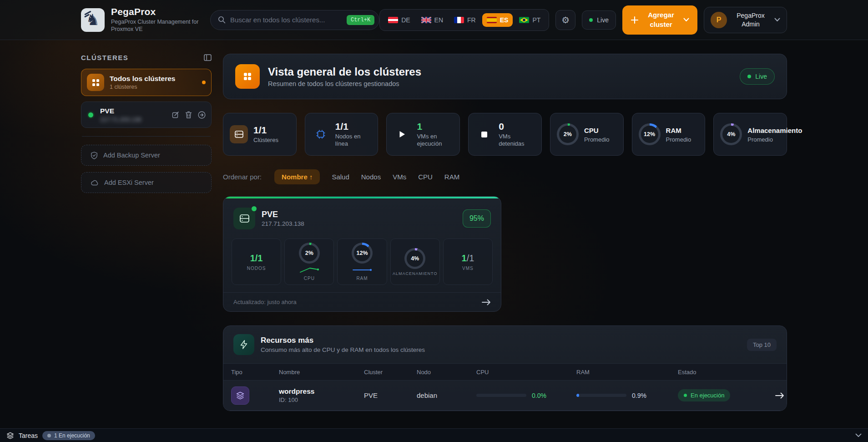 Image resolution: width=868 pixels, height=442 pixels. What do you see at coordinates (207, 57) in the screenshot?
I see `collapse-sidebar-icon` at bounding box center [207, 57].